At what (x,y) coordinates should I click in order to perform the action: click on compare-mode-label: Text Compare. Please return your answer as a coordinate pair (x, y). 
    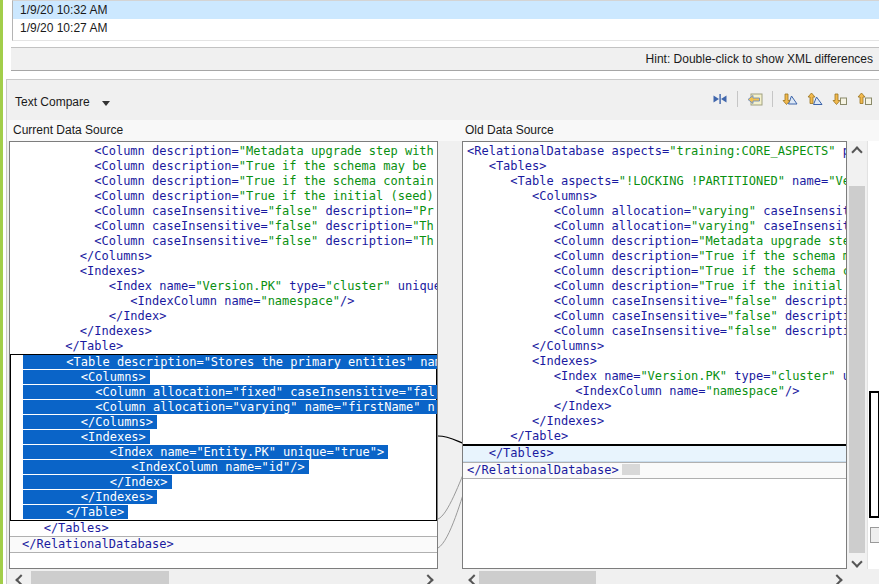
    Looking at the image, I should click on (52, 102).